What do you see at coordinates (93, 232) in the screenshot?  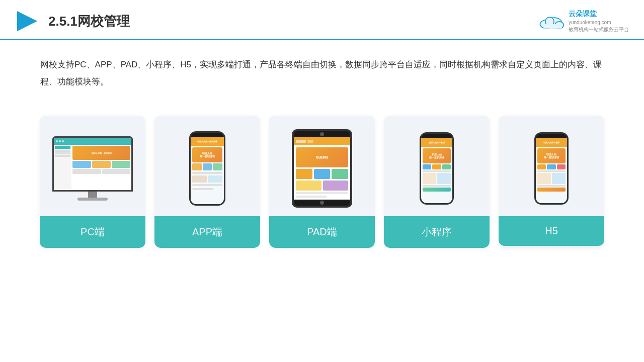 I see `card-pc-label: PC端` at bounding box center [93, 232].